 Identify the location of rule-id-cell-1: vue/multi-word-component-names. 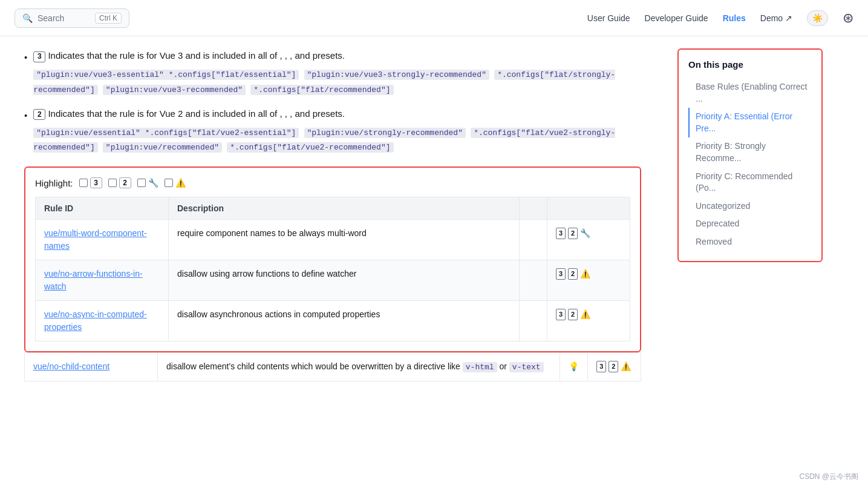
(102, 240).